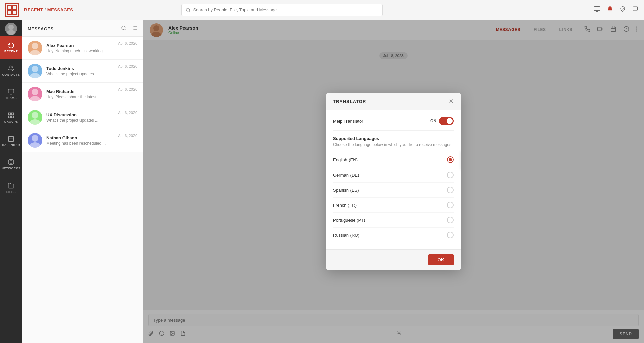 This screenshot has height=343, width=644. What do you see at coordinates (349, 220) in the screenshot?
I see `language-name: Portuguese (PT)` at bounding box center [349, 220].